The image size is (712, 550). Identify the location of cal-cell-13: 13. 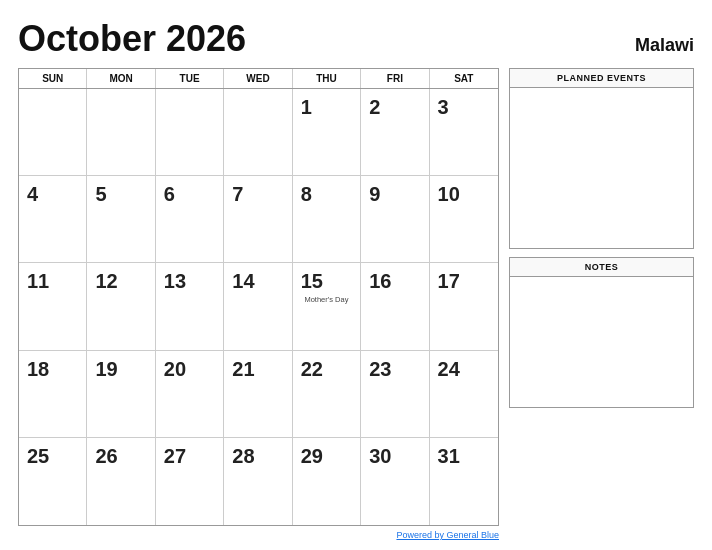
(190, 306).